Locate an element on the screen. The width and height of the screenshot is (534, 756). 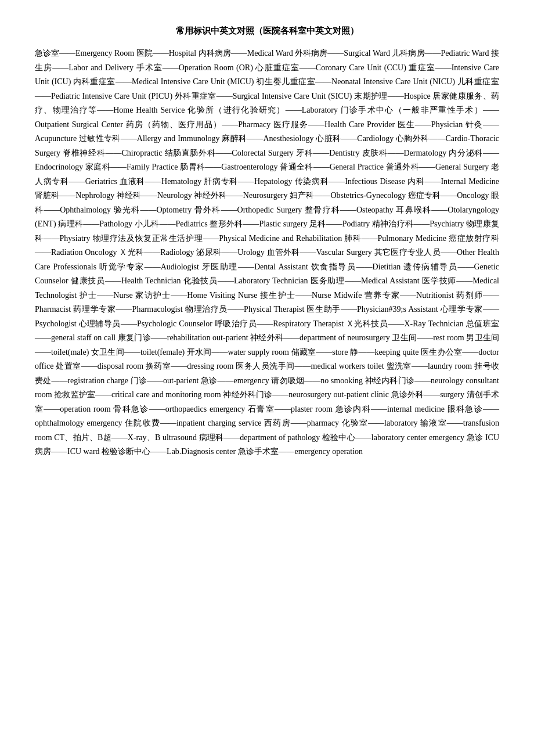
page-title: 常用标识中英文对照（医院各科室中英文对照） is located at coordinates (267, 31).